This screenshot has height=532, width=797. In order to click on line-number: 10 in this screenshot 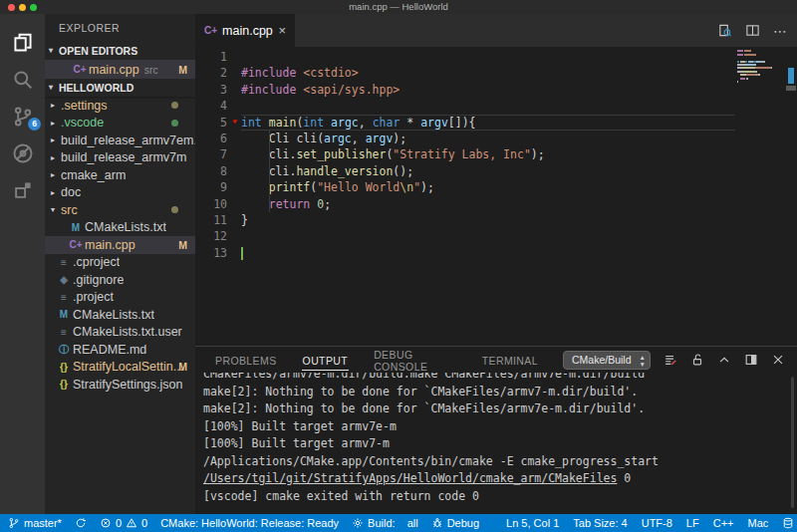, I will do `click(218, 204)`.